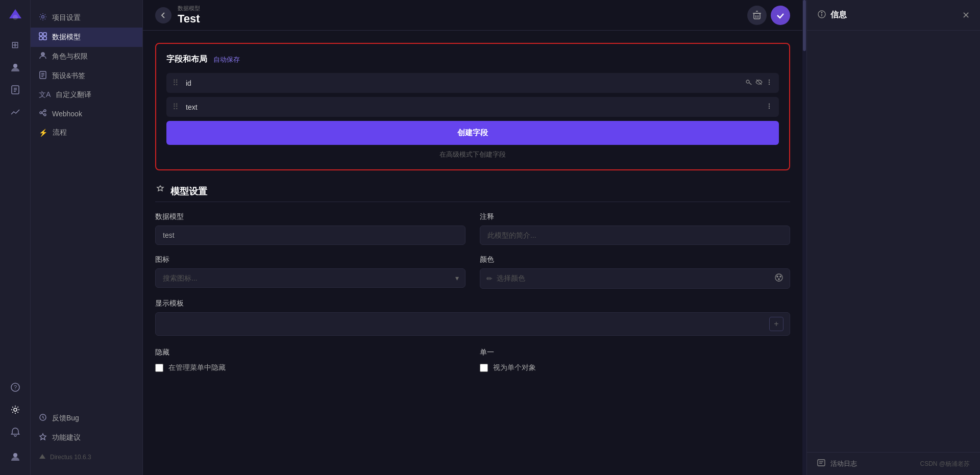  What do you see at coordinates (473, 324) in the screenshot?
I see `template-input-wrapper: +` at bounding box center [473, 324].